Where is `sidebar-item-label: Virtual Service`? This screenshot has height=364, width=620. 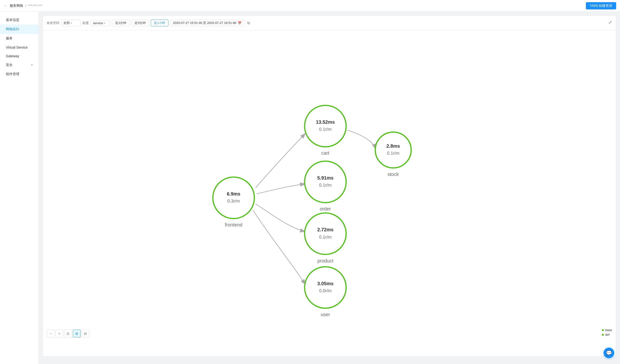
sidebar-item-label: Virtual Service is located at coordinates (17, 47).